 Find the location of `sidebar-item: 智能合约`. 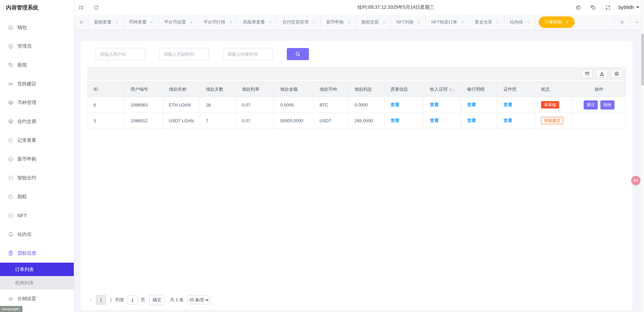

sidebar-item: 智能合约 is located at coordinates (37, 178).